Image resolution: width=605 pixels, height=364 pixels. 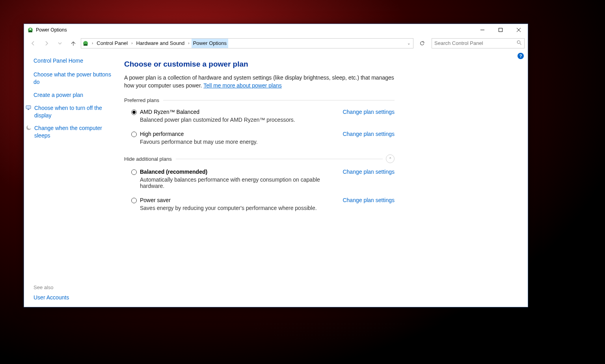 What do you see at coordinates (29, 109) in the screenshot?
I see `display-icon` at bounding box center [29, 109].